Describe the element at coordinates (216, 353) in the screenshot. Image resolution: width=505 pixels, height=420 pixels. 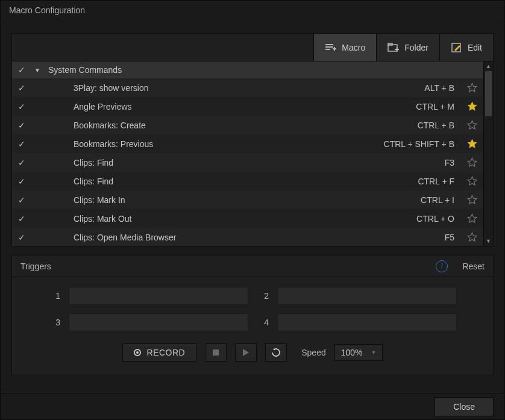
I see `stop-icon` at that location.